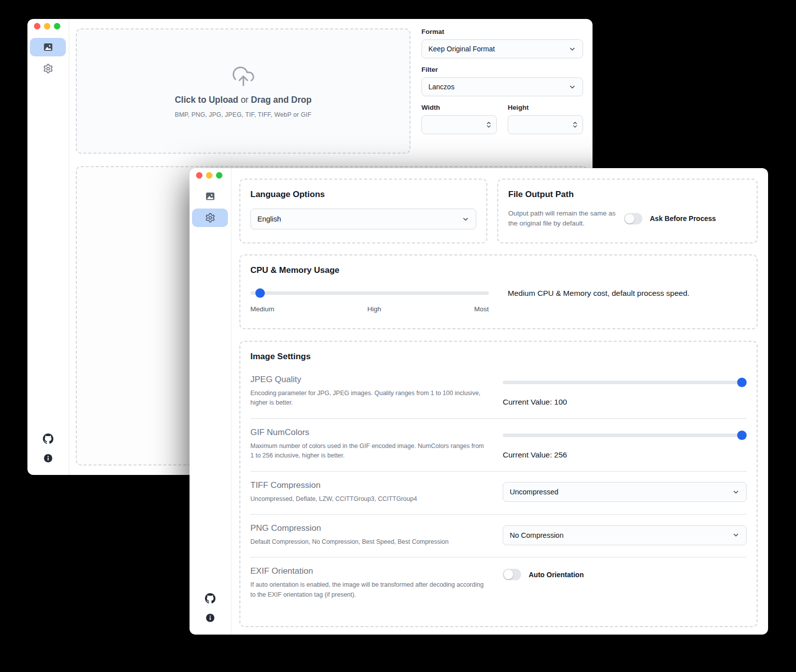 The image size is (796, 672). I want to click on supported-formats: BMP, PNG, JPG, JPEG, TIF, TIFF, WebP or …, so click(243, 115).